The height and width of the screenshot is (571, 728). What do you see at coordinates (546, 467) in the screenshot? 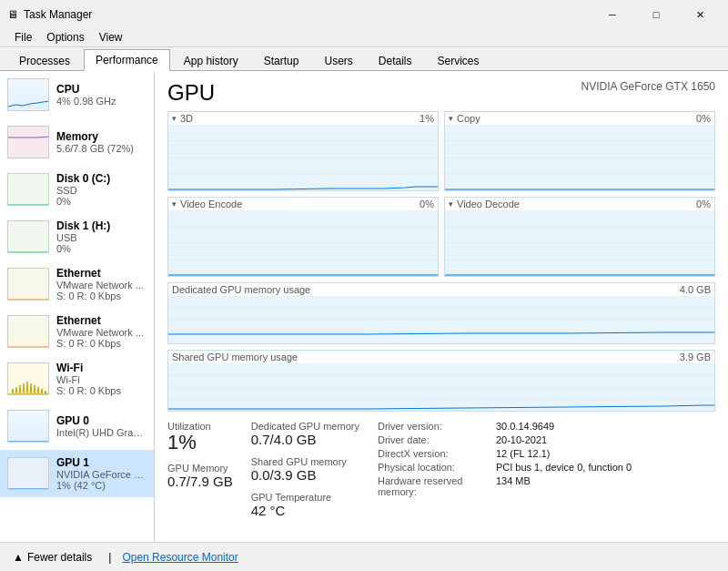
I see `physical-location-row: Physical location: PCI bus 1, device 0, …` at bounding box center [546, 467].